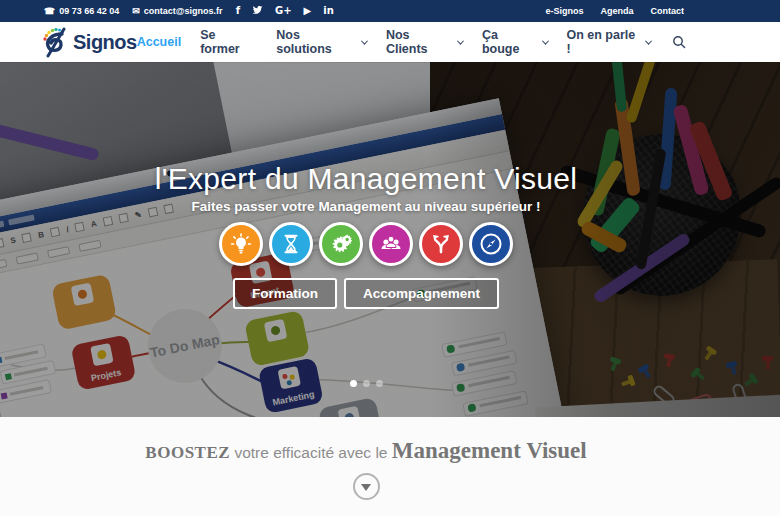 The height and width of the screenshot is (516, 780). Describe the element at coordinates (515, 42) in the screenshot. I see `menu-item-ca-bouge: Ça bouge` at that location.